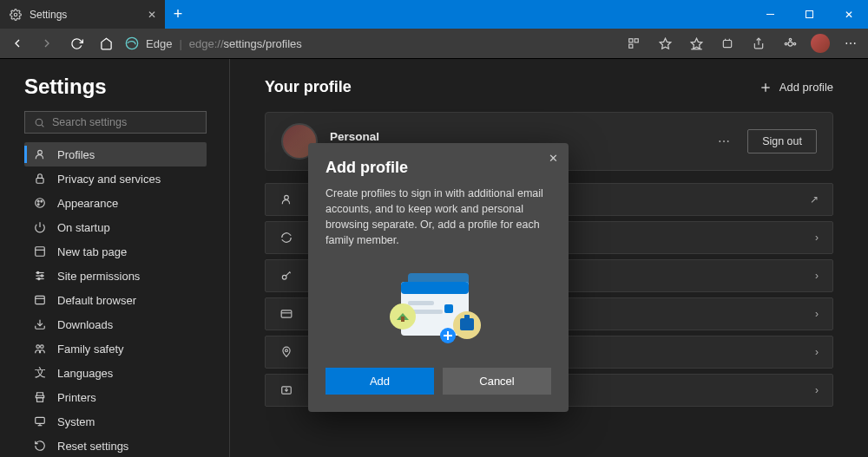  I want to click on browser-icon, so click(40, 300).